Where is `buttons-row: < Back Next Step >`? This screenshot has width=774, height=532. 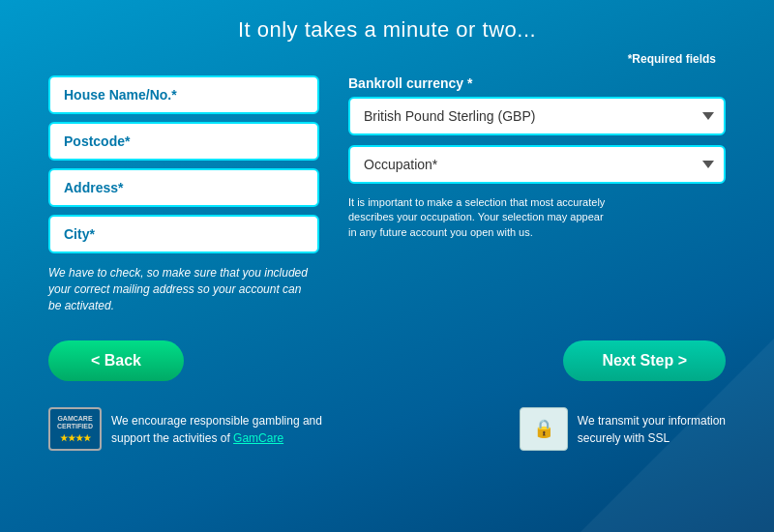
buttons-row: < Back Next Step > is located at coordinates (387, 352).